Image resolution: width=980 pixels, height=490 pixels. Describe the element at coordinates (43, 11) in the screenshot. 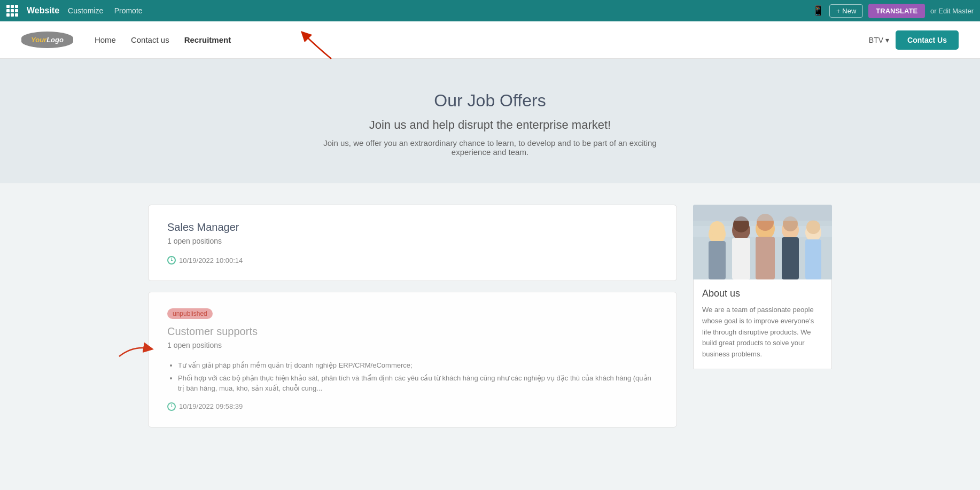

I see `admin-app-title: Website` at that location.